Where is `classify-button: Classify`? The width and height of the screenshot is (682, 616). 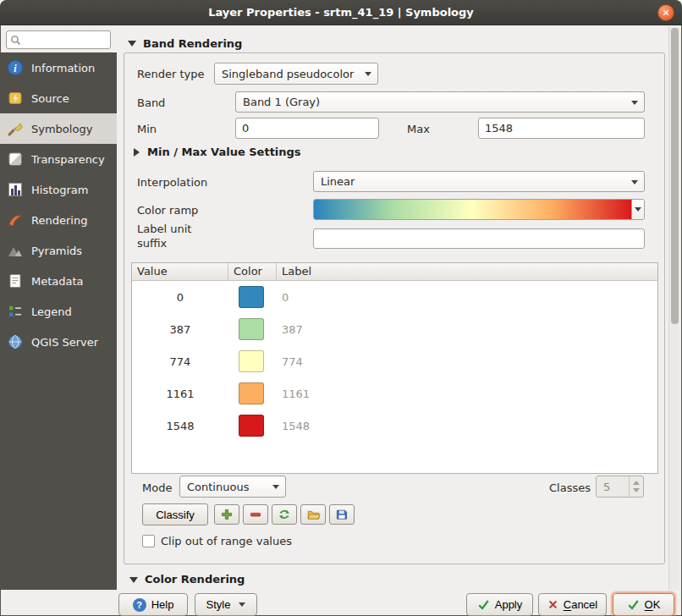
classify-button: Classify is located at coordinates (175, 514).